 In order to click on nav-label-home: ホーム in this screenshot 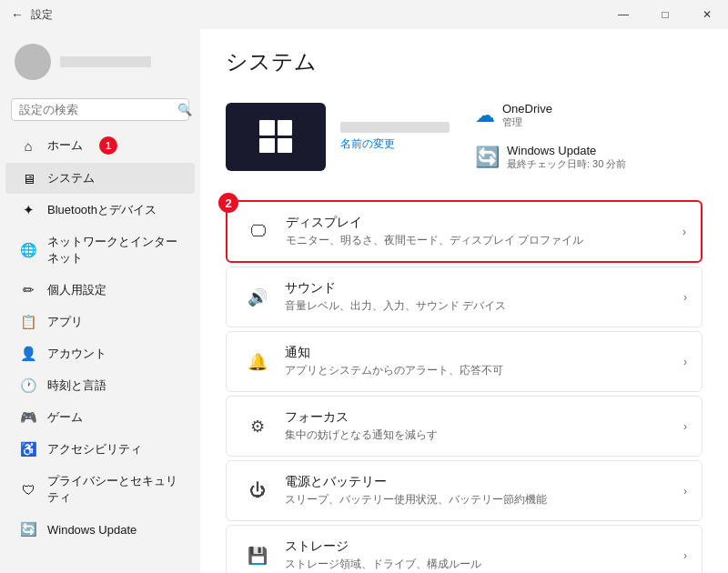, I will do `click(66, 146)`.